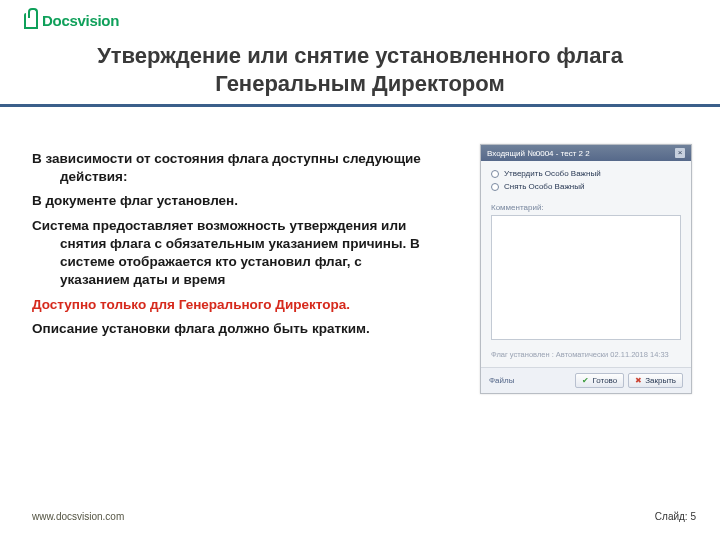 The height and width of the screenshot is (540, 720). What do you see at coordinates (502, 380) in the screenshot?
I see `files-link: Файлы` at bounding box center [502, 380].